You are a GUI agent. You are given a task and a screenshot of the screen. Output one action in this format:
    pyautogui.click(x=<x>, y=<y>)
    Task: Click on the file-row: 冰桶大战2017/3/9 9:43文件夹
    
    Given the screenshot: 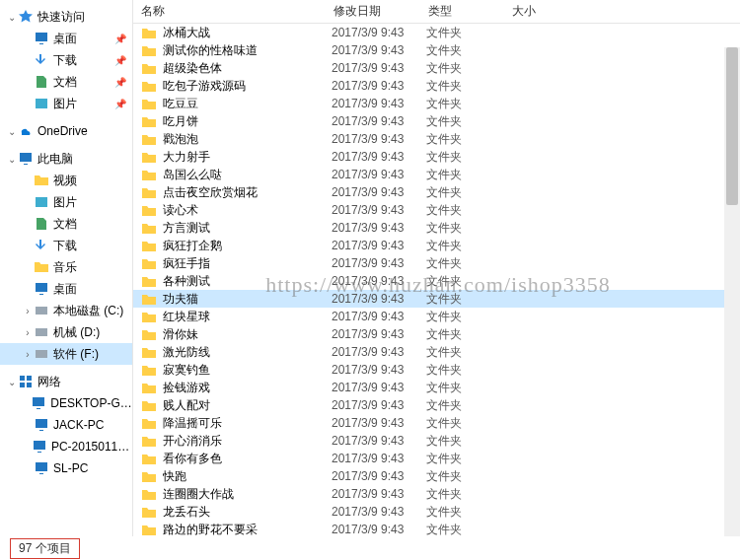 What is the action you would take?
    pyautogui.click(x=436, y=33)
    